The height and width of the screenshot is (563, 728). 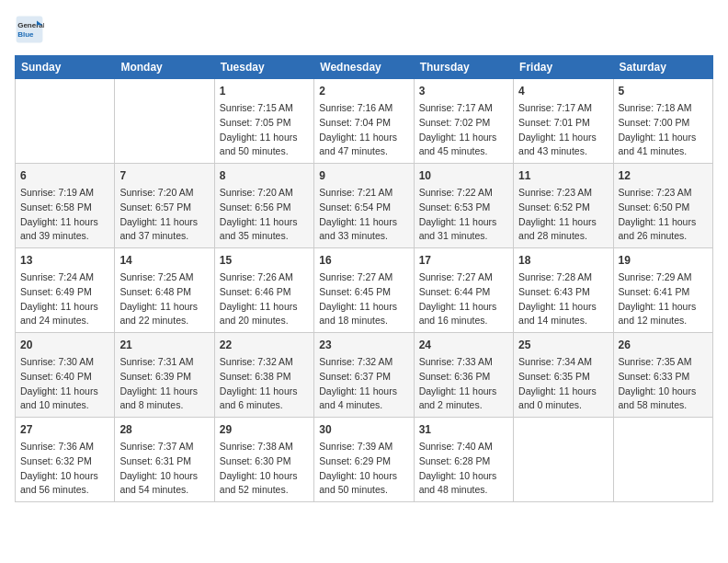 What do you see at coordinates (563, 300) in the screenshot?
I see `cell-content: Sunrise: 7:28 AM Sunset: 6:43 PM Dayligh…` at bounding box center [563, 300].